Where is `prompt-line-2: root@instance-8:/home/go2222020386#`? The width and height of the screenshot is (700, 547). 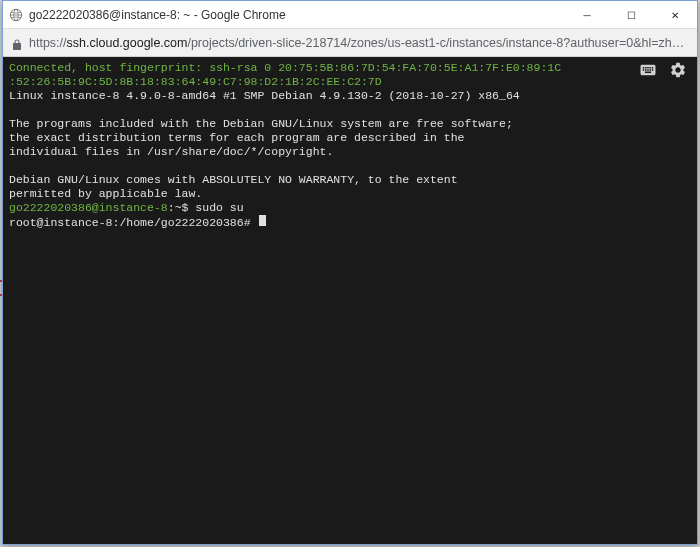
prompt-line-2: root@instance-8:/home/go2222020386# is located at coordinates (350, 222).